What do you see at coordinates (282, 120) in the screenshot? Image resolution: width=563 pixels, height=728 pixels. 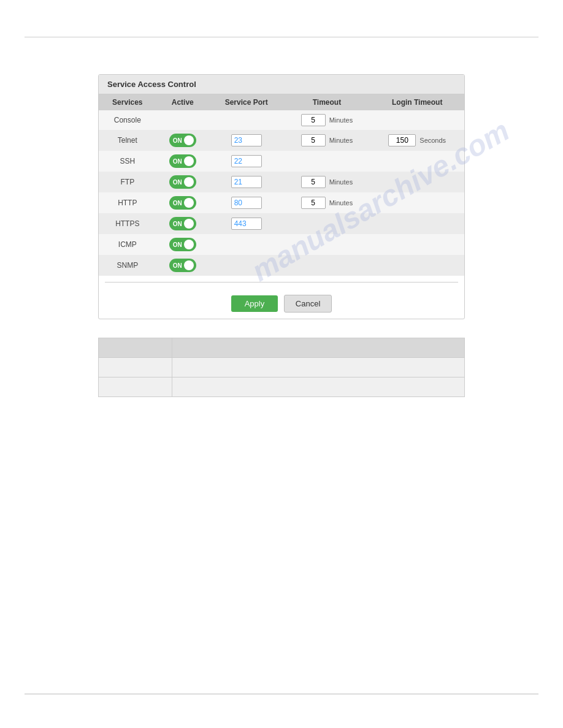 I see `table-row: ConsoleMinutes` at bounding box center [282, 120].